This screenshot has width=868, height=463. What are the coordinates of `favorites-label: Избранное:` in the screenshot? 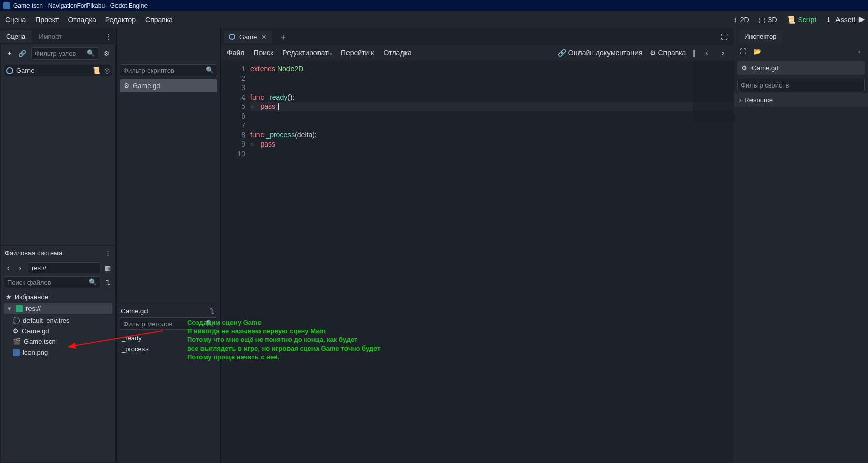 It's located at (33, 297).